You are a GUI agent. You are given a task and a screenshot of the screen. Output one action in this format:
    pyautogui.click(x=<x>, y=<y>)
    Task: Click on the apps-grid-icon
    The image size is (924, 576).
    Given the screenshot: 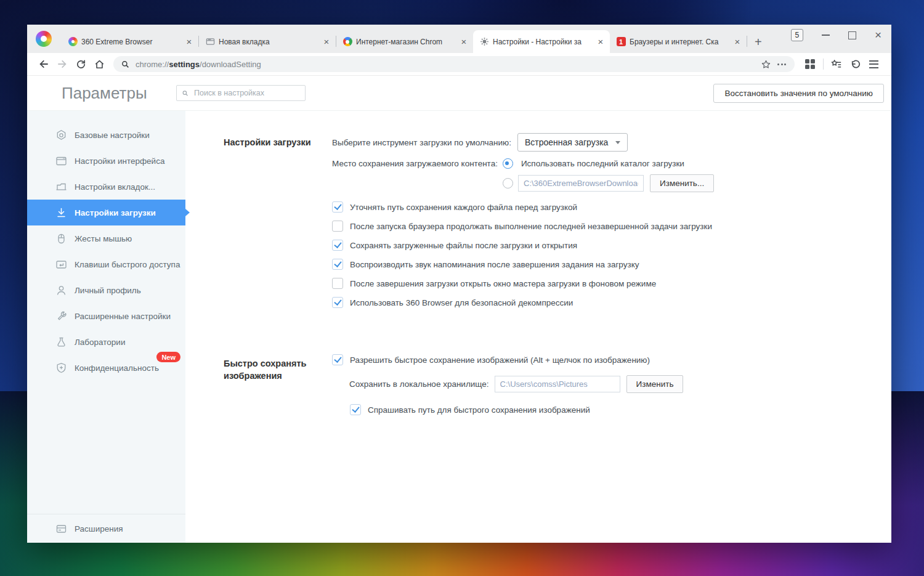 What is the action you would take?
    pyautogui.click(x=810, y=64)
    